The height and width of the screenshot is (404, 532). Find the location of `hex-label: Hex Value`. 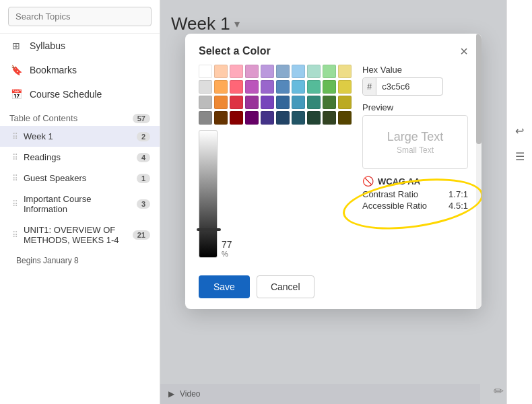

hex-label: Hex Value is located at coordinates (415, 70).